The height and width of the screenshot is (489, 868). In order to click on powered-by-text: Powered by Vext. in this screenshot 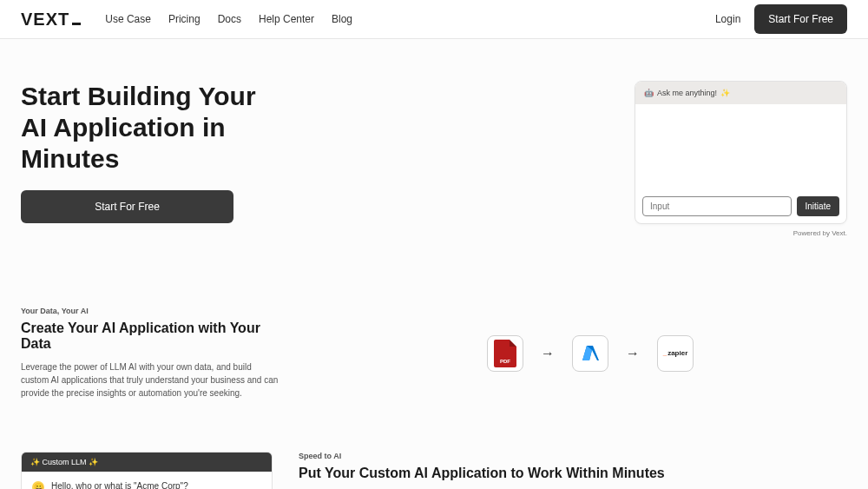, I will do `click(741, 233)`.